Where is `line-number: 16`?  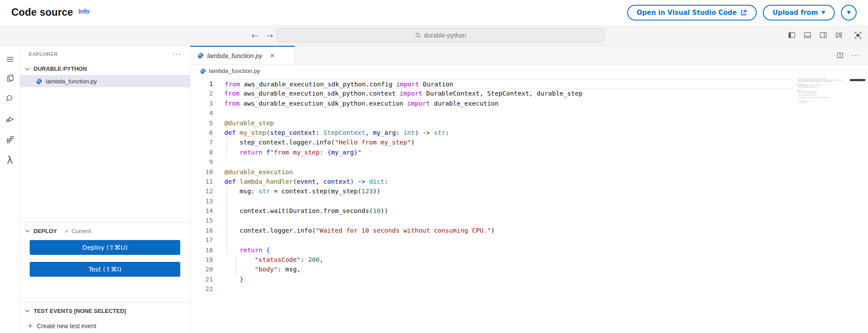
line-number: 16 is located at coordinates (202, 230).